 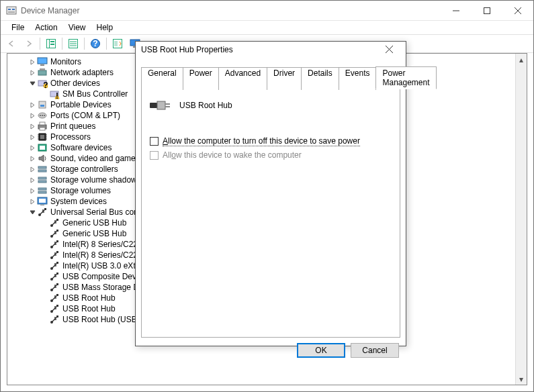 What do you see at coordinates (94, 234) in the screenshot?
I see `tree-node-label: Generic USB Hub` at bounding box center [94, 234].